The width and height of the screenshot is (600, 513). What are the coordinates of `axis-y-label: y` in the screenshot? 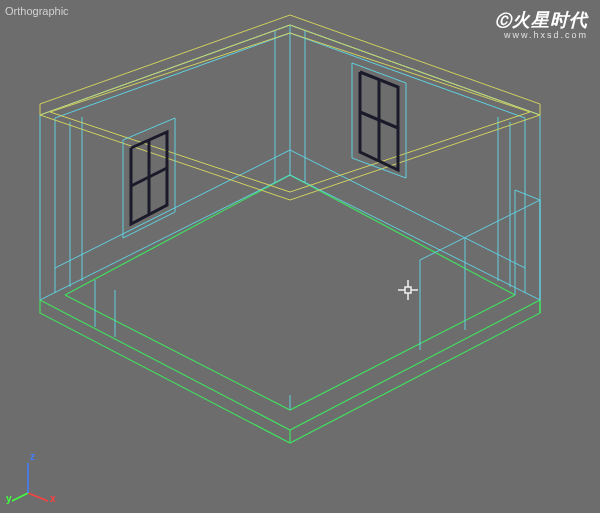 It's located at (9, 498).